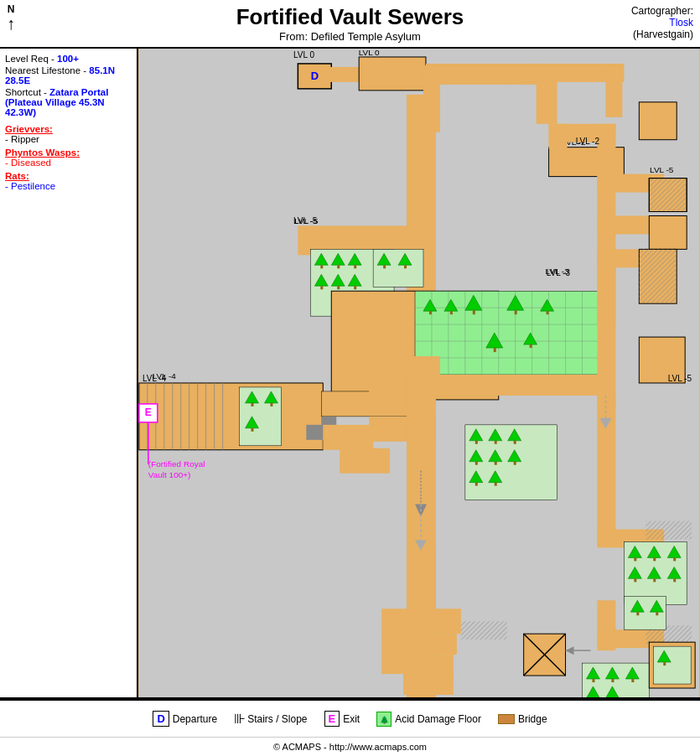 The image size is (700, 756). What do you see at coordinates (177, 464) in the screenshot?
I see `svg-text: (Fortified Royal` at bounding box center [177, 464].